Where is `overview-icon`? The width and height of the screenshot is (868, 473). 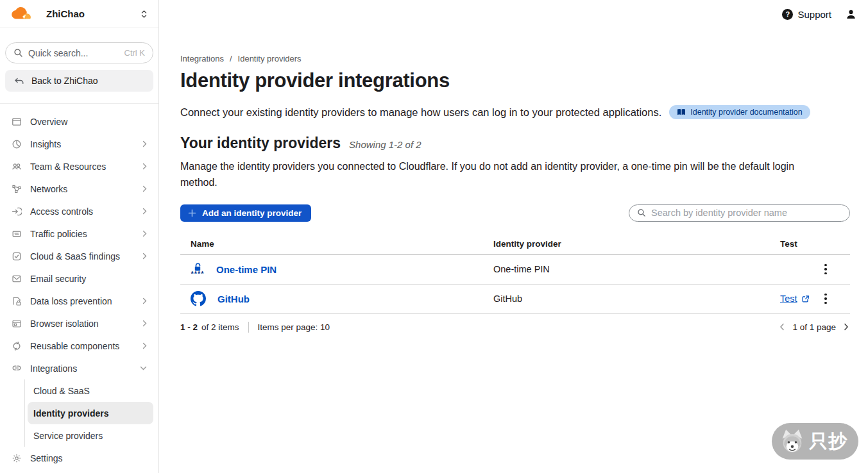
overview-icon is located at coordinates (17, 122).